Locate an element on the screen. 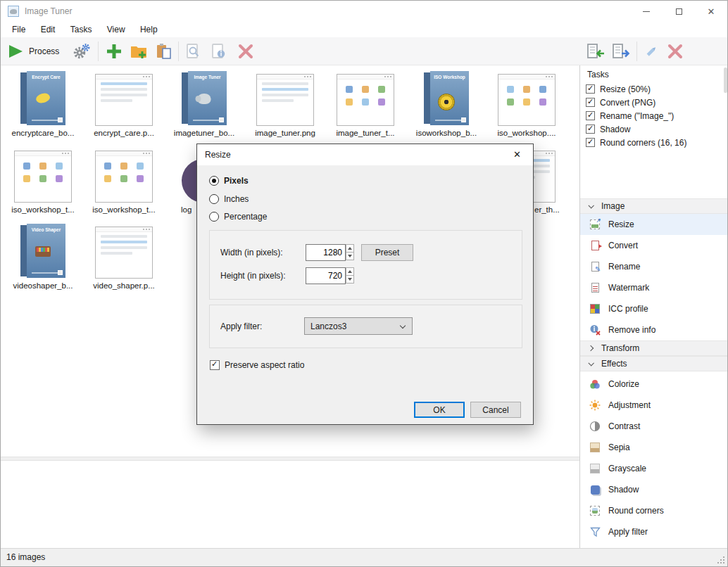  radio-percentage: Percentage is located at coordinates (238, 217).